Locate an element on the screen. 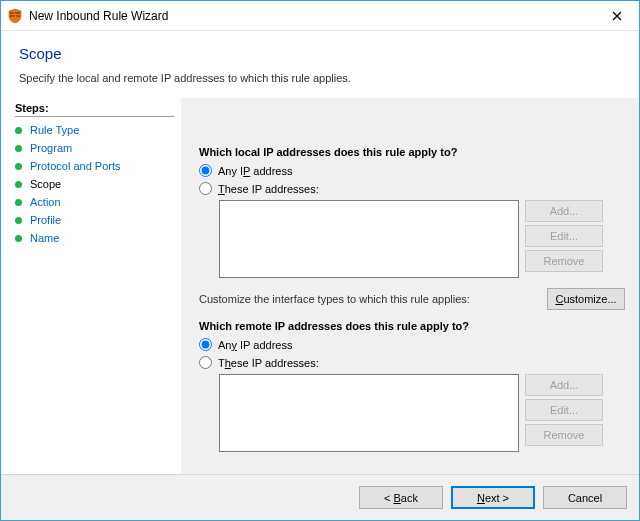 The image size is (640, 521). local-these-radio-input is located at coordinates (206, 188).